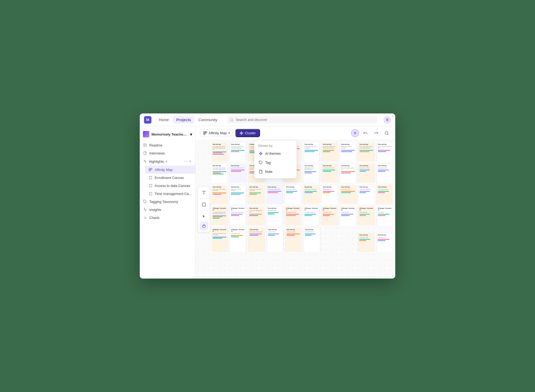 The image size is (535, 392). Describe the element at coordinates (311, 173) in the screenshot. I see `card: Class with dog Adipiscing elit sed do ei…` at that location.